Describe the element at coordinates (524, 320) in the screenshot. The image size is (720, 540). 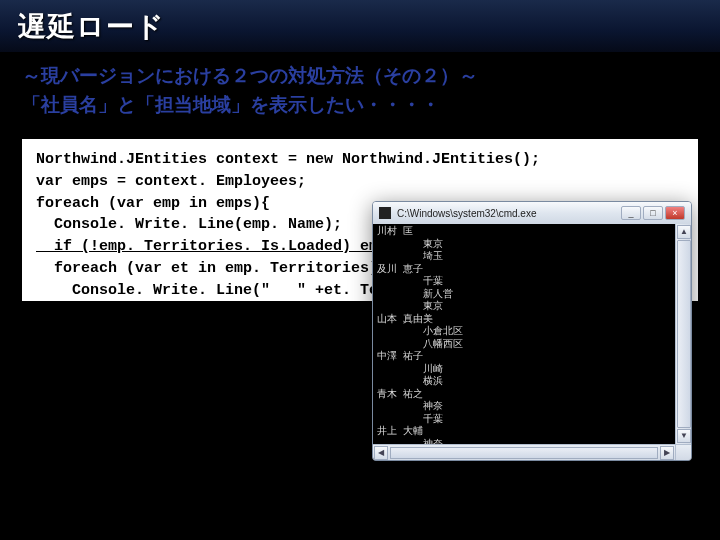
I see `console-line: 山本 真由美` at that location.